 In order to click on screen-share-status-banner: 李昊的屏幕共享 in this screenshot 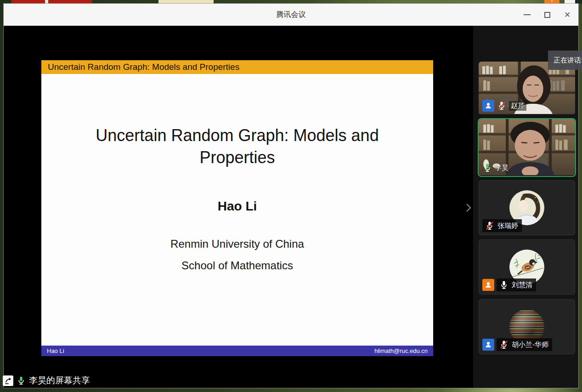, I will do `click(46, 381)`.